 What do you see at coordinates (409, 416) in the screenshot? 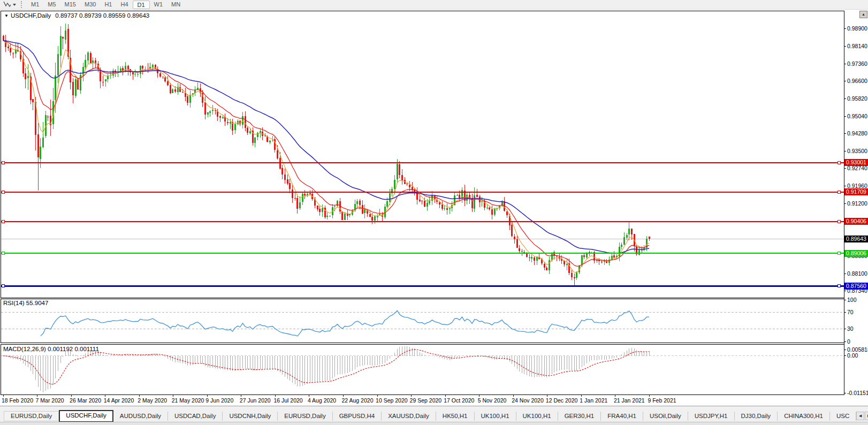
I see `tab-xauusd-daily: XAUUSD,Daily` at bounding box center [409, 416].